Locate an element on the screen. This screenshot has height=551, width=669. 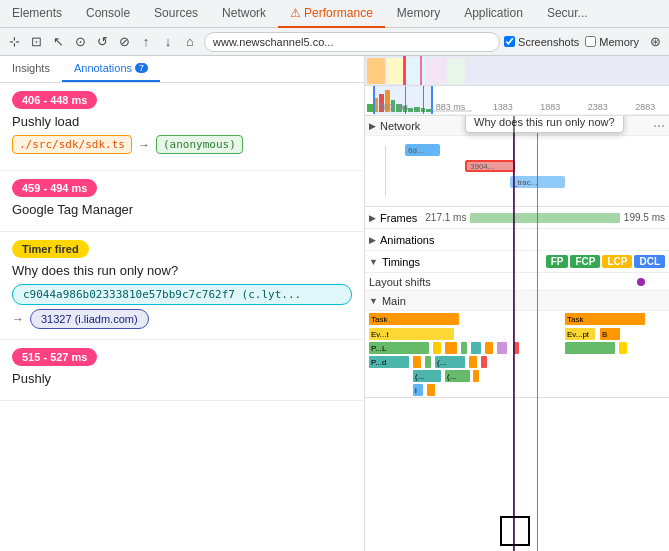
arrow-domain-row: → 31327 (i.liadm.com) is located at coordinates (182, 319).